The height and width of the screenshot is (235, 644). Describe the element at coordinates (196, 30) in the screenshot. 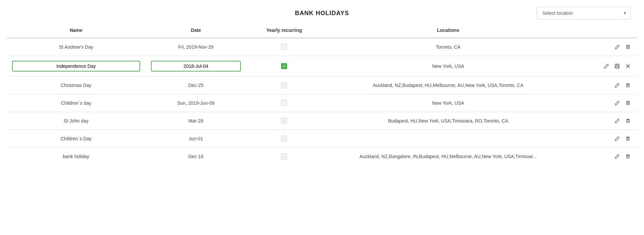

I see `col-header-date: Date` at that location.